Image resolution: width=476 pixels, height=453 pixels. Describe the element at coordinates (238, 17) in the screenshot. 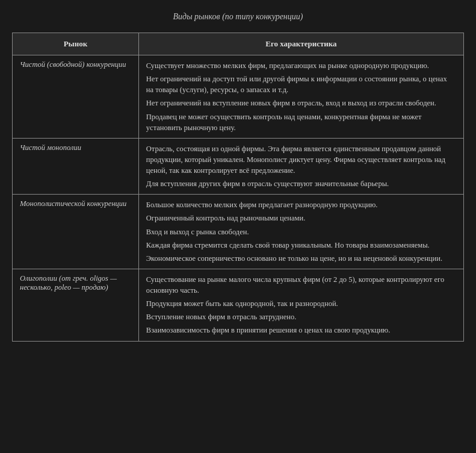

I see `page-title: Виды рынков (по типу конкуренции)` at that location.